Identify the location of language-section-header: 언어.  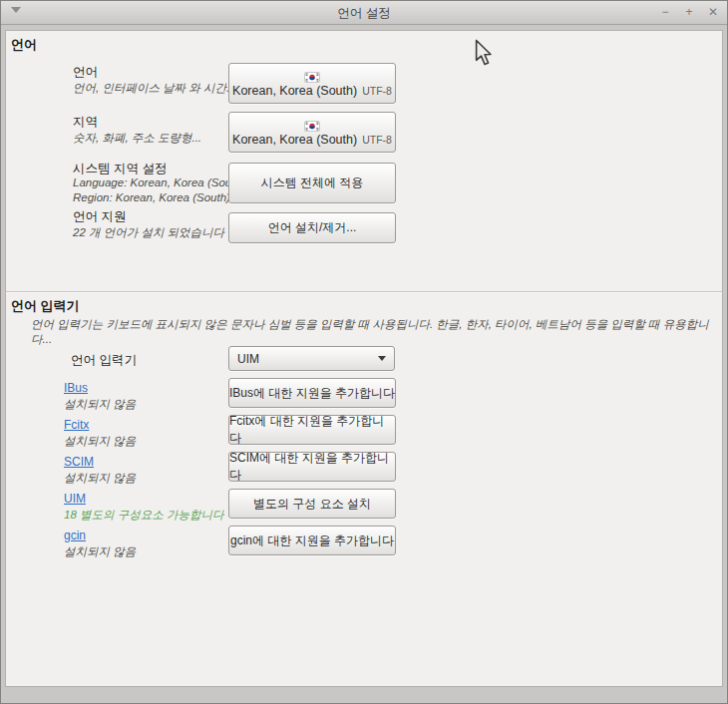
(24, 45).